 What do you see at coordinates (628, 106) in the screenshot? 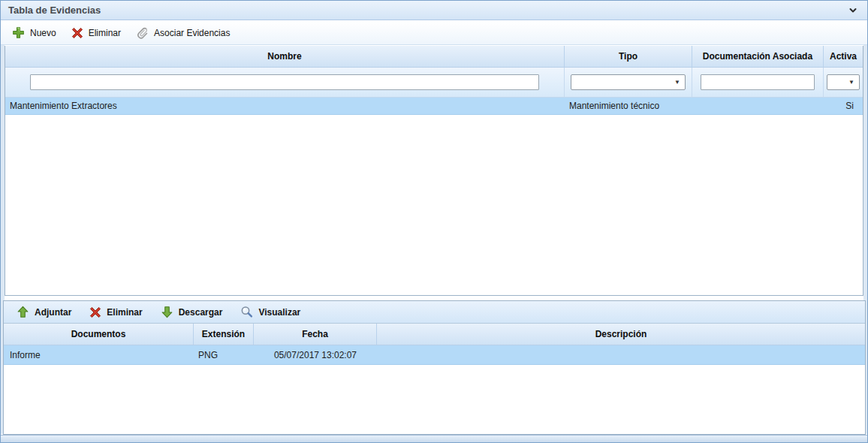
I see `row-cell-tipo: Mantenimiento técnico` at bounding box center [628, 106].